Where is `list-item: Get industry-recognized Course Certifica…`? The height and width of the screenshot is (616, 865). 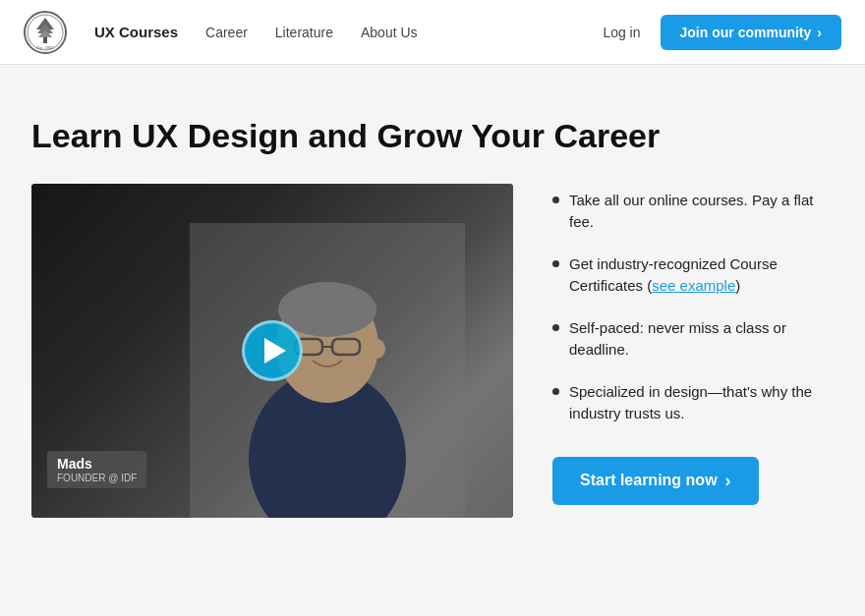
list-item: Get industry-recognized Course Certifica… is located at coordinates (693, 275).